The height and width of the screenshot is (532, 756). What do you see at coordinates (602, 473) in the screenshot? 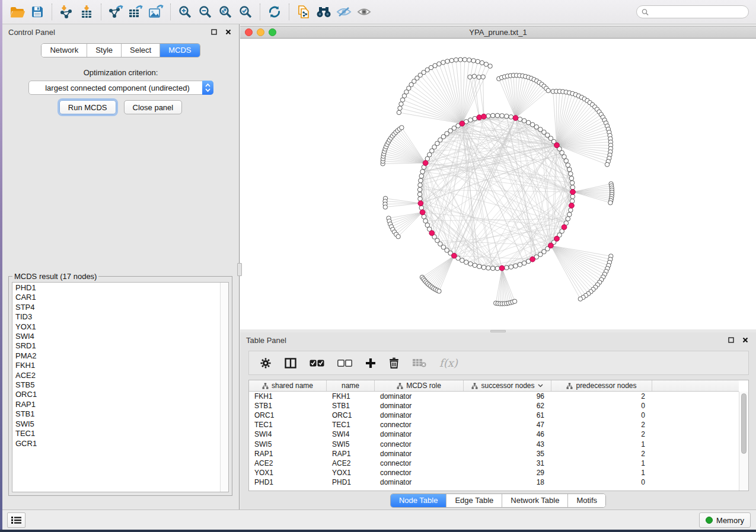
I see `table-cell: 1` at bounding box center [602, 473].